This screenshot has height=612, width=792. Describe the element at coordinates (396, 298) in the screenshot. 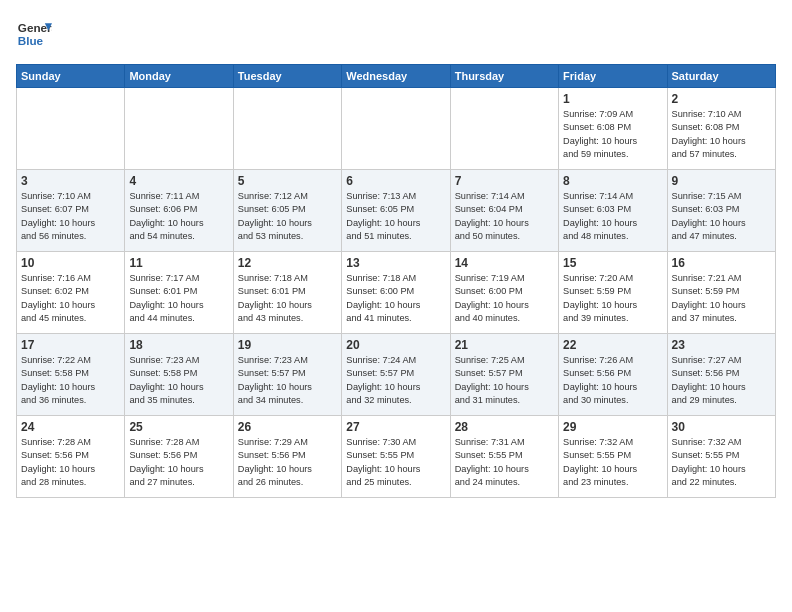

I see `day-info: Sunrise: 7:18 AMSunset: 6:00 PMDaylight:…` at that location.